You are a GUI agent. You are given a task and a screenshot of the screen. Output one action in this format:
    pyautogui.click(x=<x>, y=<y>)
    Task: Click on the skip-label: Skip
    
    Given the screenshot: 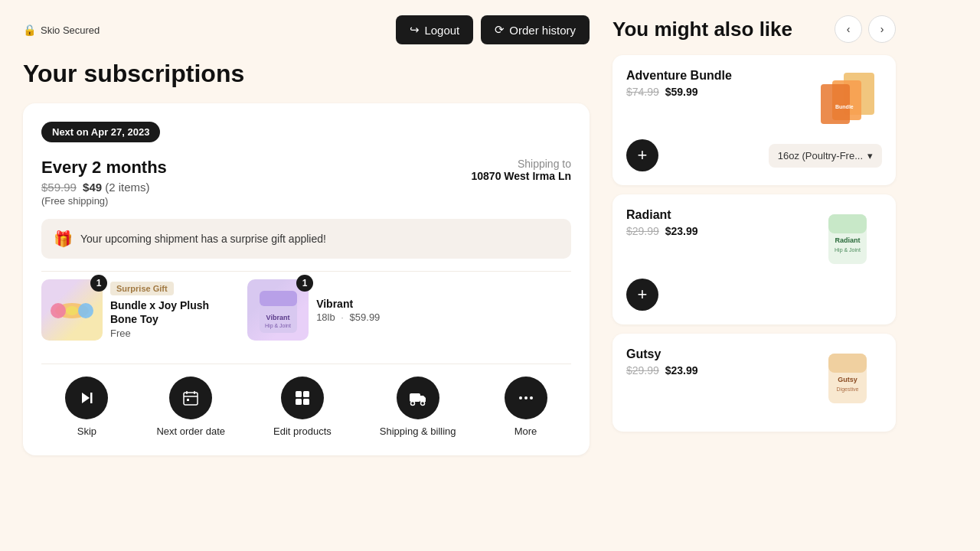 What is the action you would take?
    pyautogui.click(x=87, y=432)
    